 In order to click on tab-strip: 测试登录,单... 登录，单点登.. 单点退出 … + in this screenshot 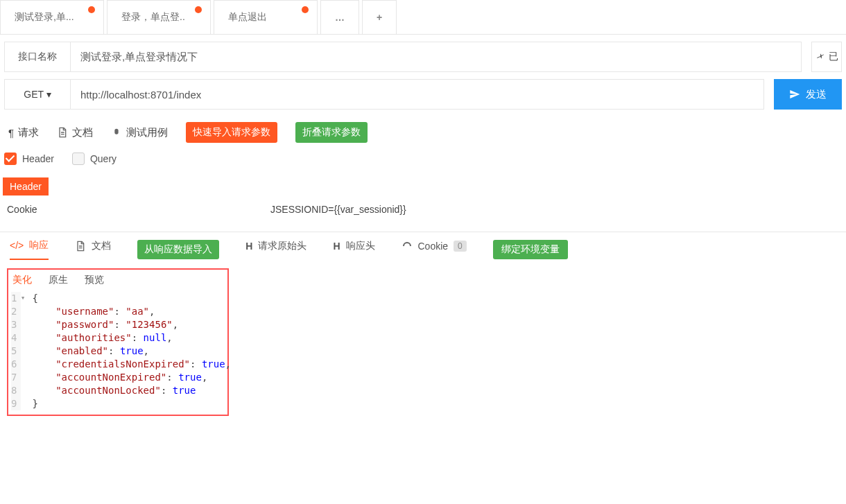, I will do `click(423, 17)`.